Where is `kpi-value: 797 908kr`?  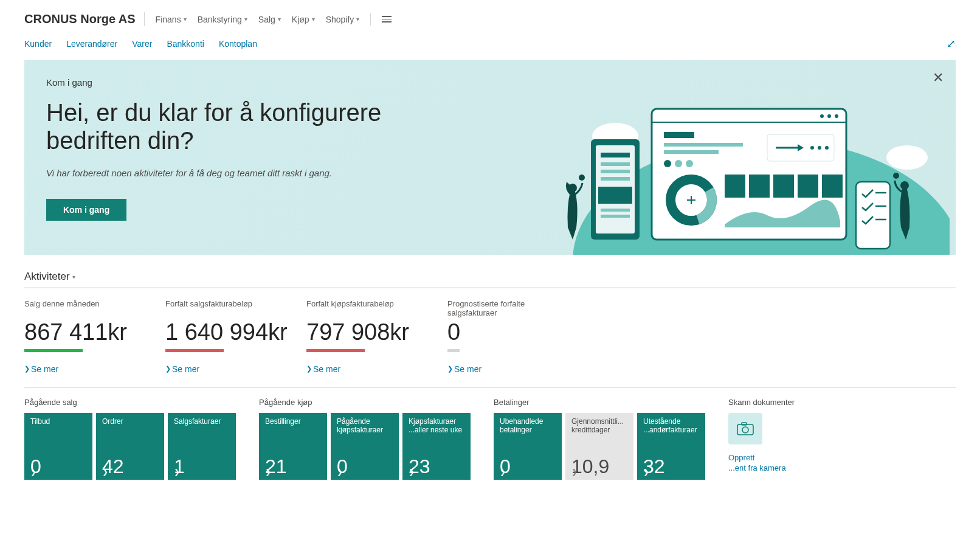 kpi-value: 797 908kr is located at coordinates (371, 333).